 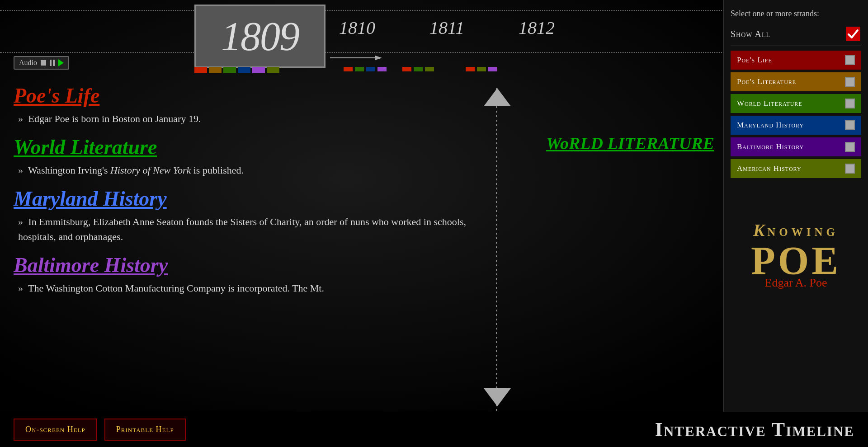 What do you see at coordinates (260, 36) in the screenshot?
I see `current-year: 1809` at bounding box center [260, 36].